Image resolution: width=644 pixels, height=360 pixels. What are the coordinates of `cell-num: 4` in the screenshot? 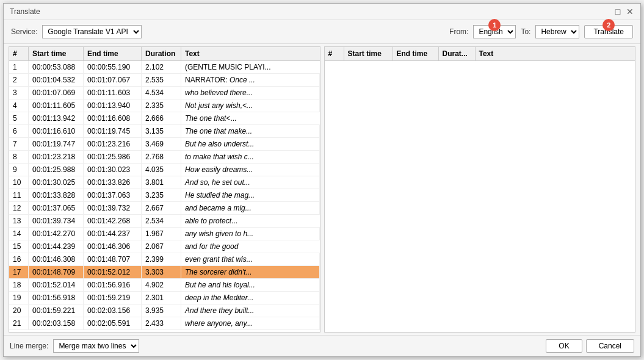 It's located at (19, 106).